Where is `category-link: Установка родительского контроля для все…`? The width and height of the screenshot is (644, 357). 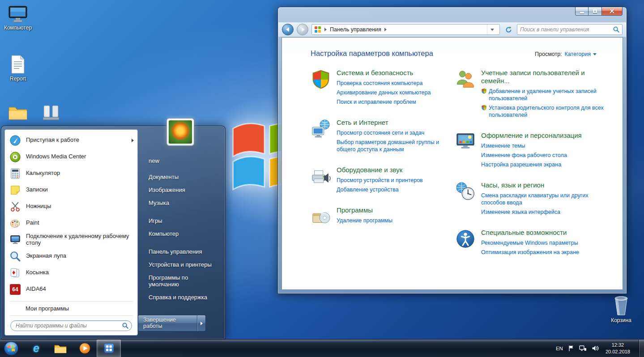
category-link: Установка родительского контроля для все… is located at coordinates (543, 111).